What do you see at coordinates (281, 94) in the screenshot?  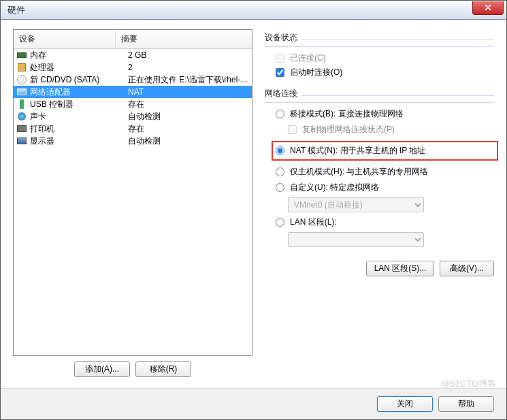 I see `group-title-network: 网络连接` at bounding box center [281, 94].